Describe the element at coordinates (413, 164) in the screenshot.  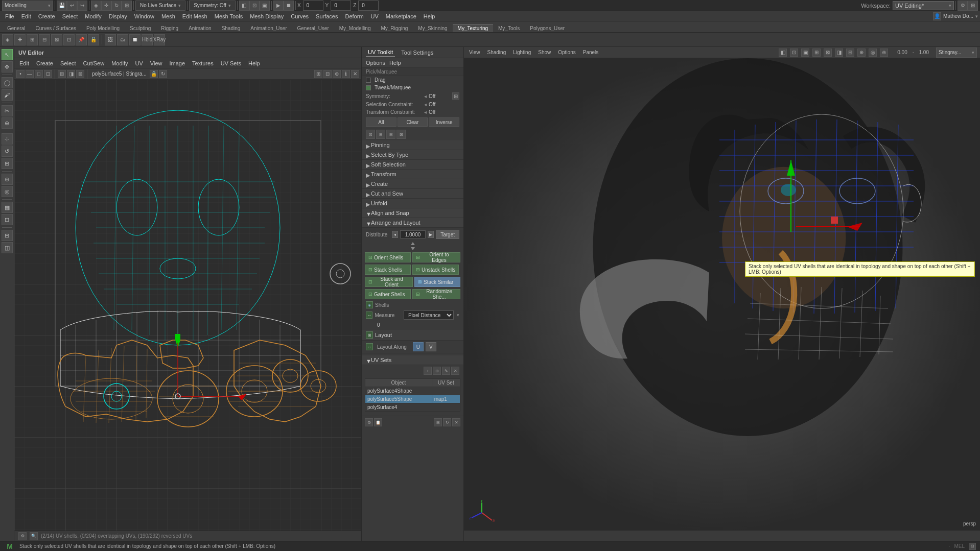
I see `soft-selection-section: ▶ Soft Selection` at that location.